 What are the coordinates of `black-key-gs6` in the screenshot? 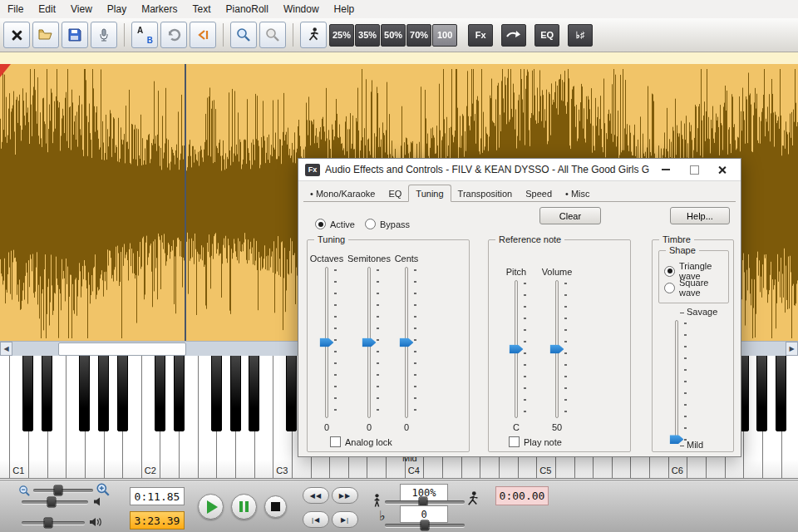 It's located at (761, 393).